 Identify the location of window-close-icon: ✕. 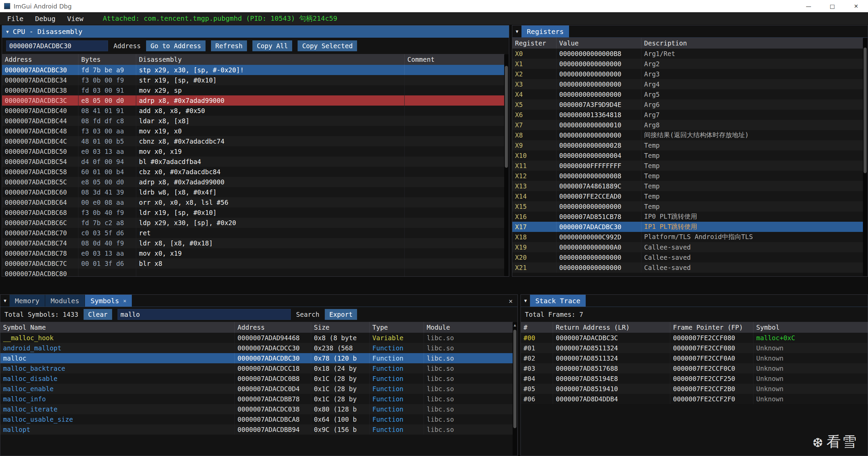
(511, 301).